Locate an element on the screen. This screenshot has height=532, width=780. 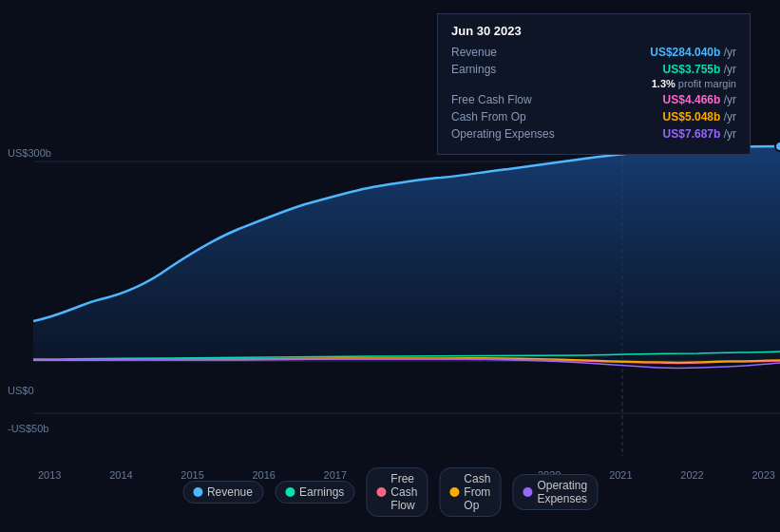
legend-earnings: Earnings is located at coordinates (314, 492).